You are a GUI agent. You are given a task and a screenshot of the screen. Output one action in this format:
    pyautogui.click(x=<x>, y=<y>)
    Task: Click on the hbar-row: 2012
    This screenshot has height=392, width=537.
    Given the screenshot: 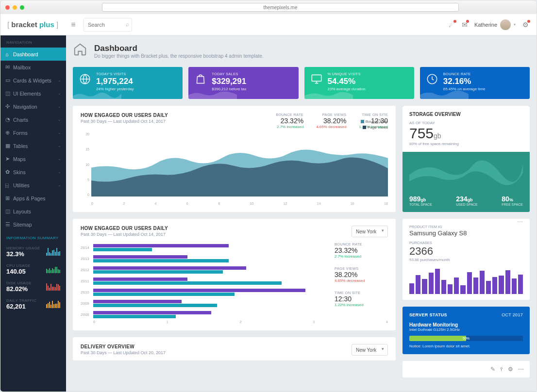 What is the action you would take?
    pyautogui.click(x=205, y=270)
    